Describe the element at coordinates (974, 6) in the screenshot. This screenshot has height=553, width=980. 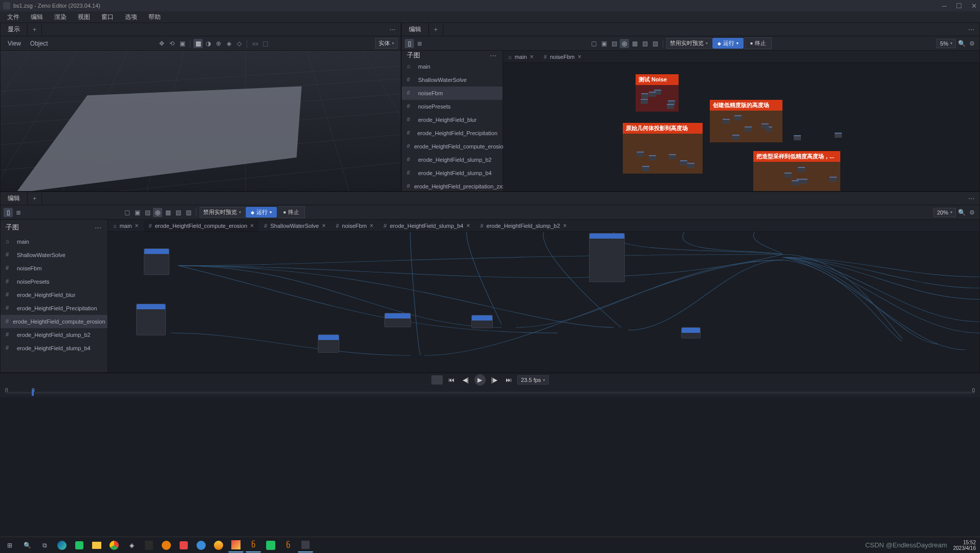
I see `close-button: ✕` at that location.